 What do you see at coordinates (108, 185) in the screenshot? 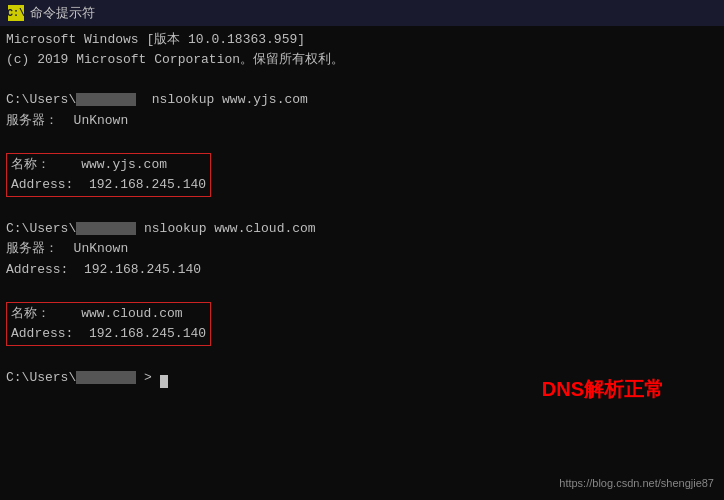
I see `box1-line2: Address: 192.168.245.140` at bounding box center [108, 185].